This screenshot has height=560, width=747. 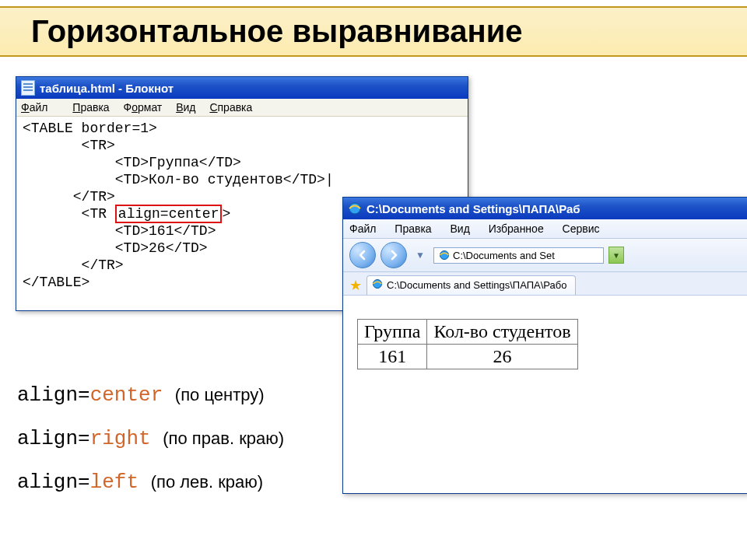 What do you see at coordinates (223, 439) in the screenshot?
I see `align-desc-right: (по прав. краю)` at bounding box center [223, 439].